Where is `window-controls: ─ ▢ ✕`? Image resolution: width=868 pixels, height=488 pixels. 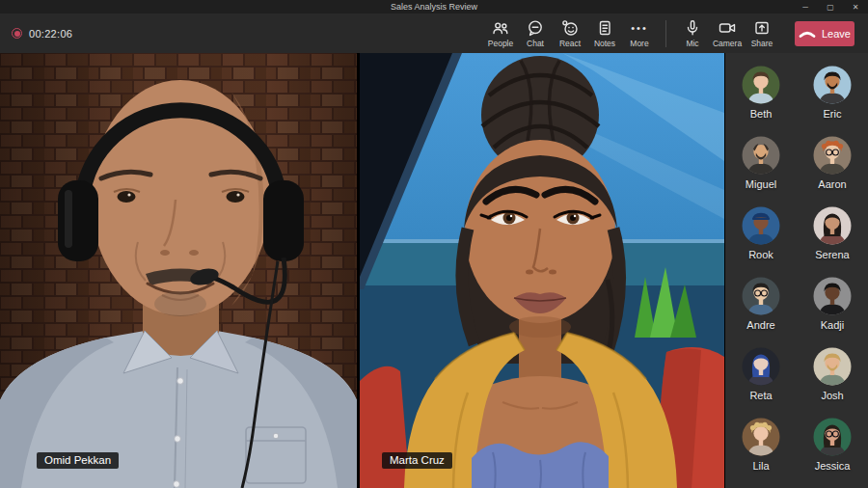
window-controls: ─ ▢ ✕ is located at coordinates (830, 7).